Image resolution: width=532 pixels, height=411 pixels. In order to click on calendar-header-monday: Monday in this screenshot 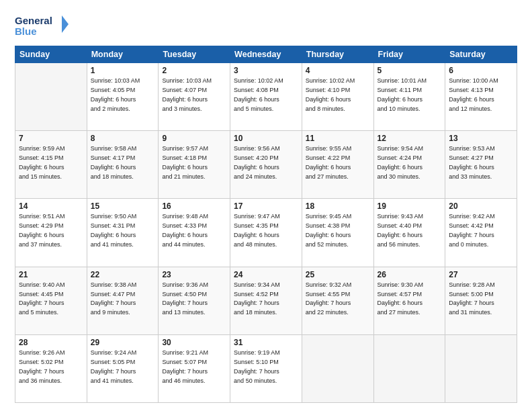, I will do `click(122, 55)`.